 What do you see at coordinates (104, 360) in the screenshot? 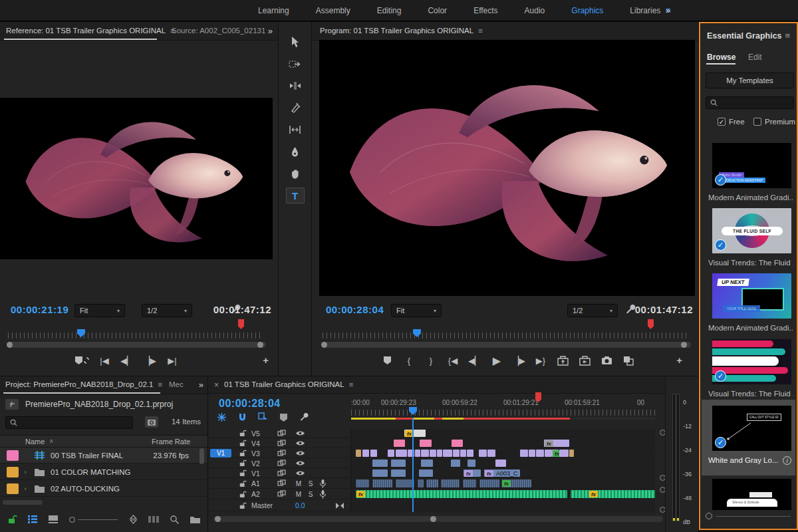
I see `go-to-in-button: |◀` at bounding box center [104, 360].